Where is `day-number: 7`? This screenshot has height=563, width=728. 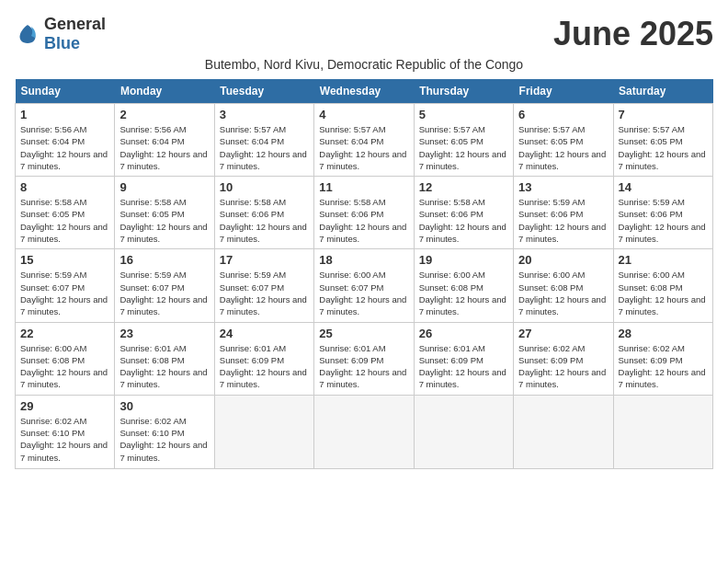
day-number: 7 is located at coordinates (664, 114).